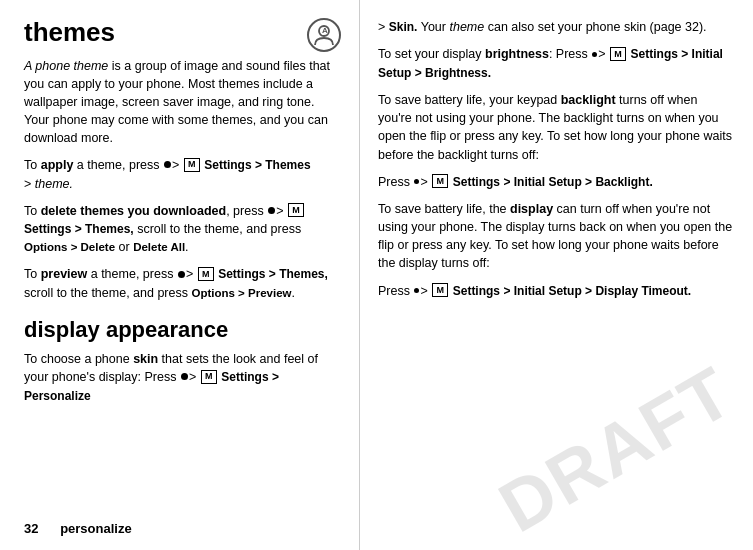  Describe the element at coordinates (184, 376) in the screenshot. I see `bullet-sym-skin` at that location.